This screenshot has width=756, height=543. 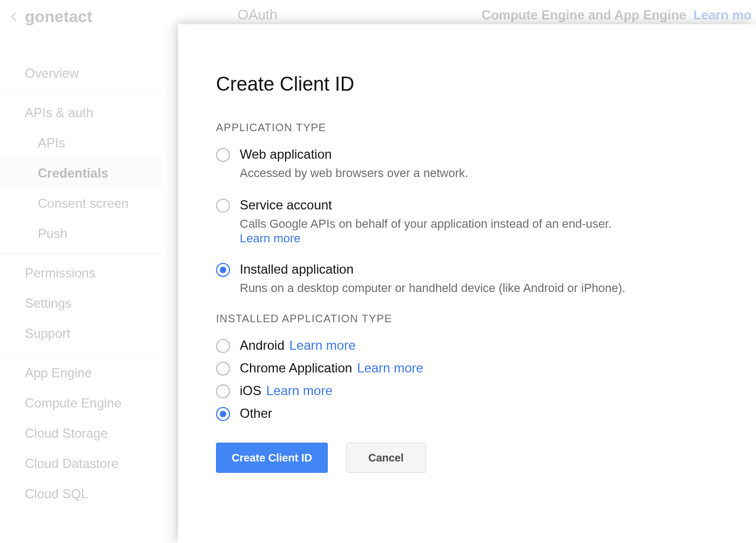 What do you see at coordinates (81, 464) in the screenshot?
I see `sidebar-cloud-datastore: Cloud Datastore` at bounding box center [81, 464].